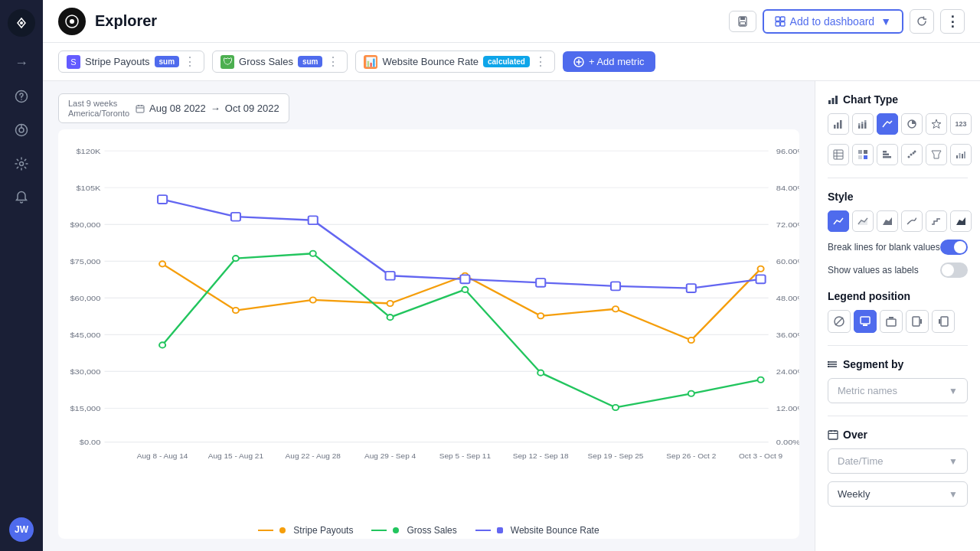 This screenshot has width=980, height=551. What do you see at coordinates (863, 124) in the screenshot?
I see `chart-type-stacked-bar` at bounding box center [863, 124].